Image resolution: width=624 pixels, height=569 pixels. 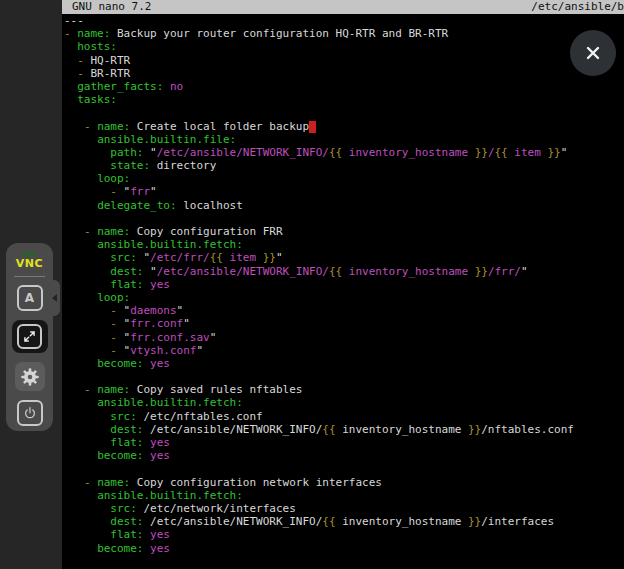 What do you see at coordinates (344, 416) in the screenshot?
I see `code-line: src: /etc/nftables.conf` at bounding box center [344, 416].